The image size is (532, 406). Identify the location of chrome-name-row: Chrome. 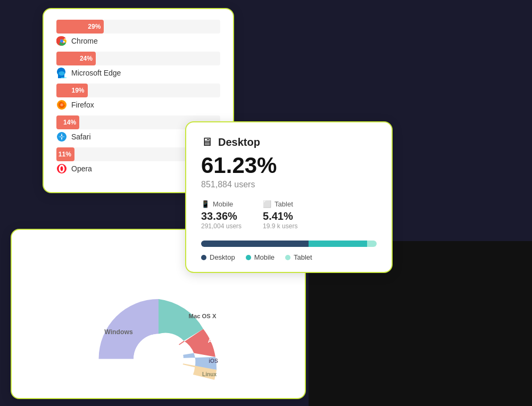
(138, 41).